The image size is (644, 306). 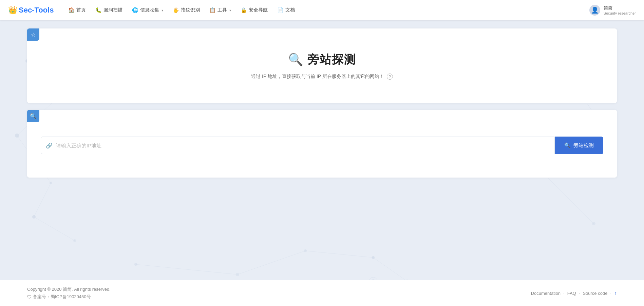 I want to click on footer-top-icon: ↑, so click(x=615, y=293).